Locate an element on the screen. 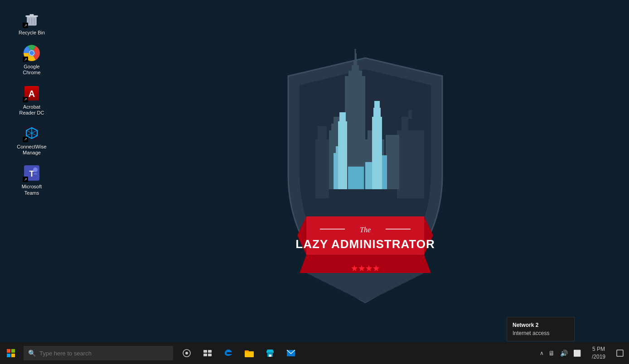 The width and height of the screenshot is (629, 364). task-view-button is located at coordinates (187, 353).